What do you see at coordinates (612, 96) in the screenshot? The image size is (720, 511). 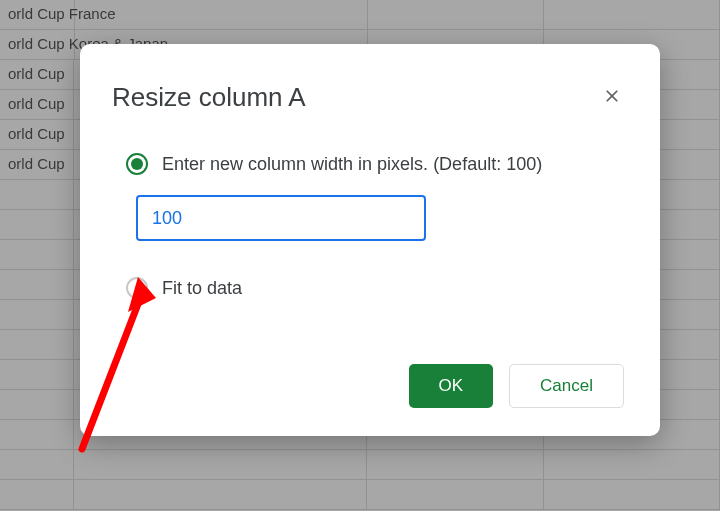 I see `close-icon` at bounding box center [612, 96].